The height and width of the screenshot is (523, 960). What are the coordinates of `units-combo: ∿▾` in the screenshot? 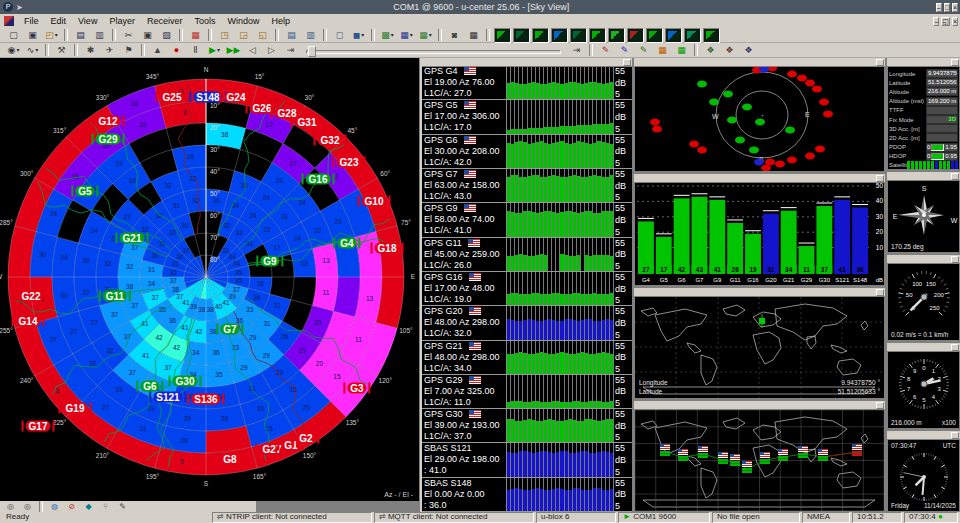 It's located at (32, 50).